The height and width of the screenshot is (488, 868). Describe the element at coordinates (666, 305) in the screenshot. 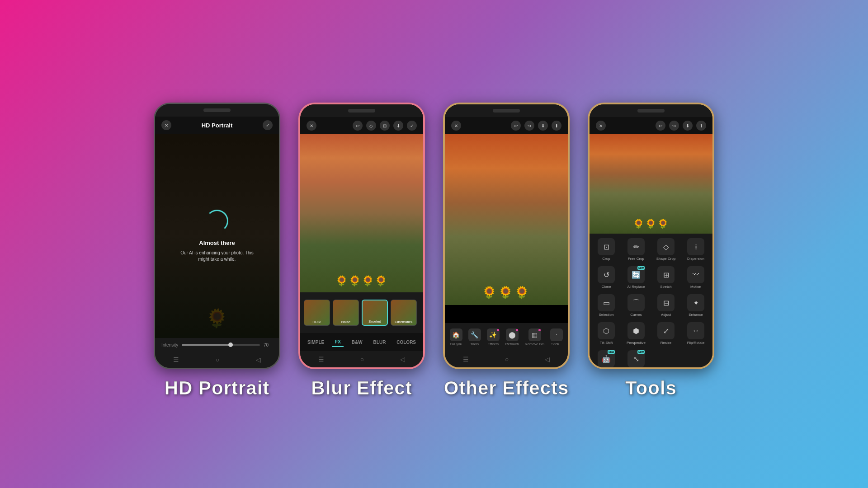

I see `tool-adjust: ⊟ Adjust` at that location.